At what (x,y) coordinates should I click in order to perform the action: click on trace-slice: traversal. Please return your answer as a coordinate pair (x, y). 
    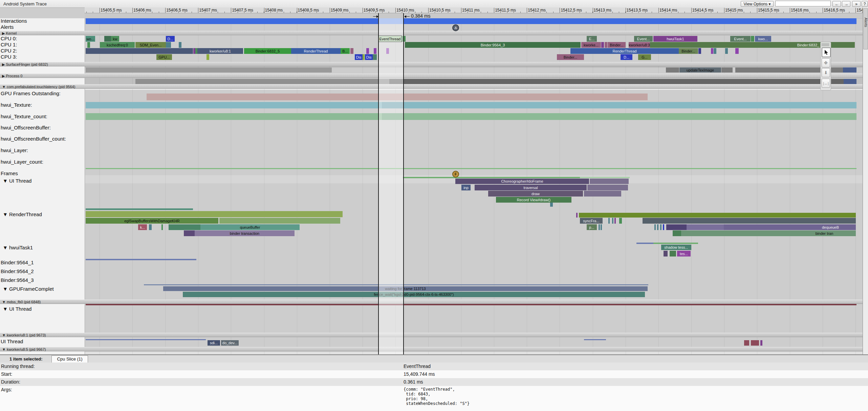
    Looking at the image, I should click on (531, 188).